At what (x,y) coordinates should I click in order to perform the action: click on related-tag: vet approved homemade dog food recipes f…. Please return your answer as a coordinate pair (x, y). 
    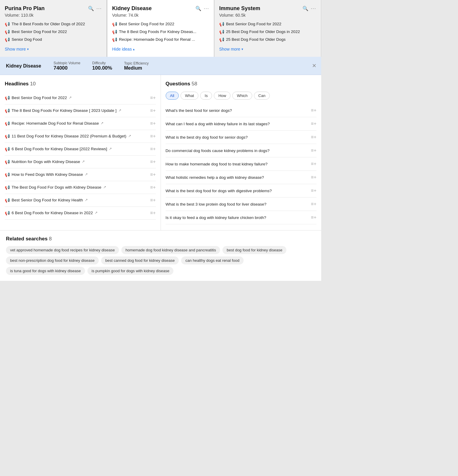
    Looking at the image, I should click on (62, 250).